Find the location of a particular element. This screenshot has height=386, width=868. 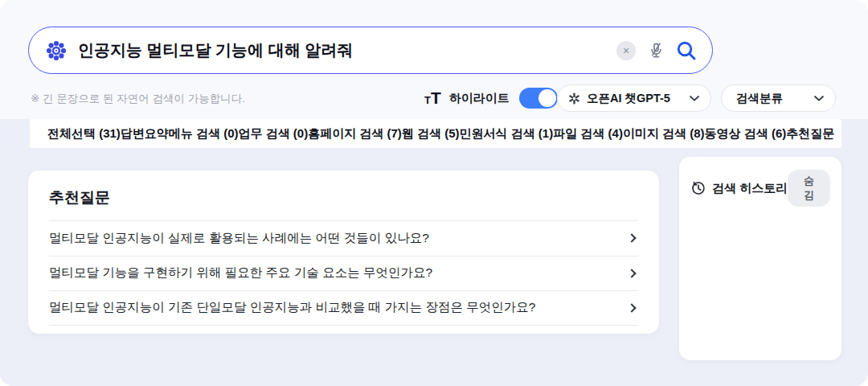

search-hint-text: ※ 긴 문장으로 된 자연어 검색이 가능합니다. is located at coordinates (138, 99).